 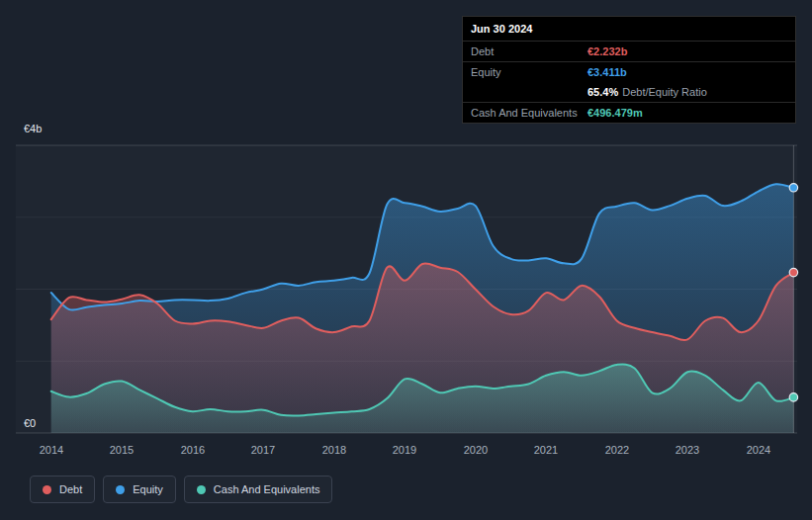 What do you see at coordinates (47, 490) in the screenshot?
I see `debt-legend-dot-icon` at bounding box center [47, 490].